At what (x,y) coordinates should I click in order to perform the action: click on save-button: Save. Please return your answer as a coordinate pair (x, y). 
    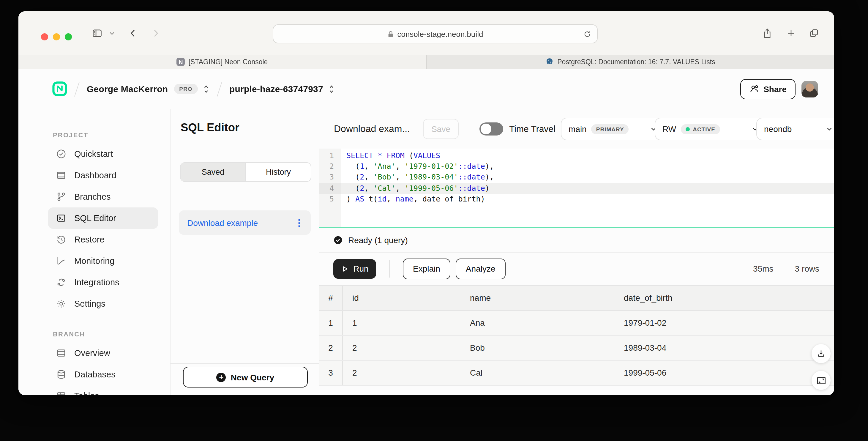
    Looking at the image, I should click on (441, 129).